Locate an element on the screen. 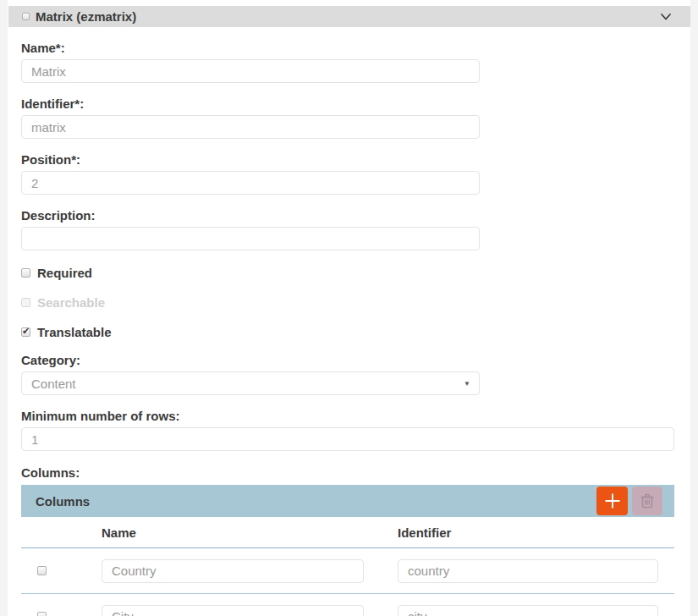  add-column-button is located at coordinates (613, 501).